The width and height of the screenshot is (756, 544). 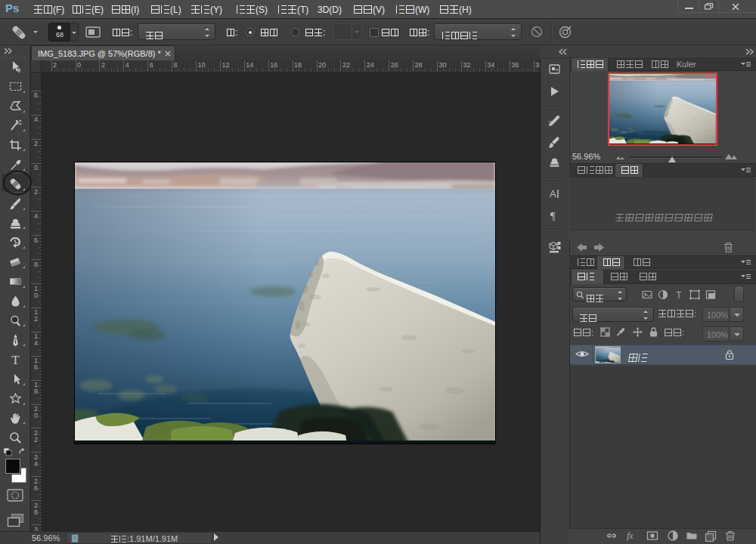 What do you see at coordinates (553, 193) in the screenshot?
I see `svg-text: A` at bounding box center [553, 193].